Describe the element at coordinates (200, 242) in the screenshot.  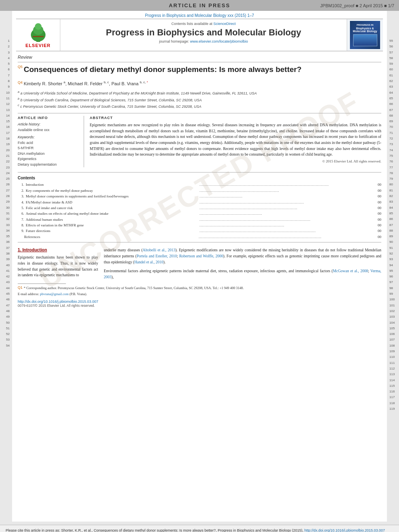
I see `intro-divider` at that location.